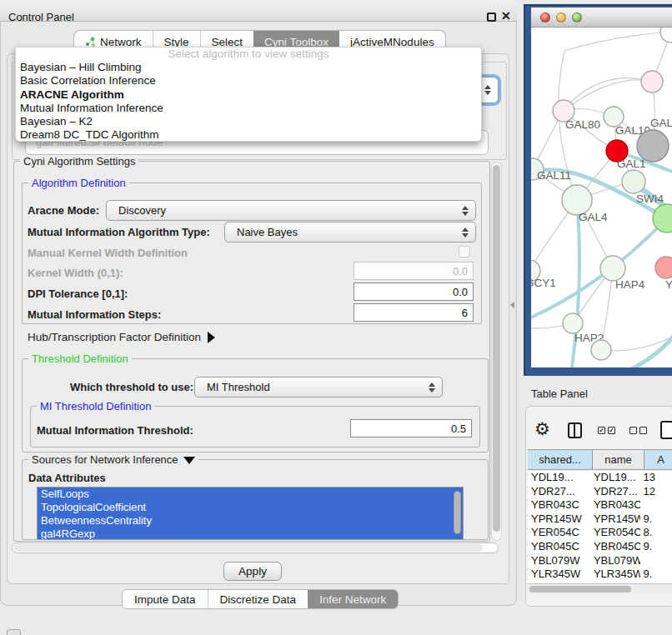 This screenshot has height=635, width=672. What do you see at coordinates (656, 533) in the screenshot?
I see `table-cell: 8.` at bounding box center [656, 533].